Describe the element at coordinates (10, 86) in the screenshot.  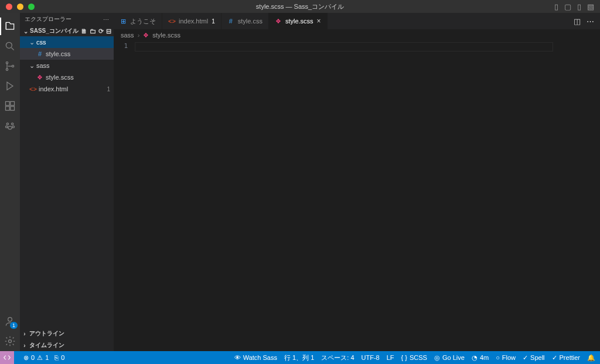
I see `debug-icon` at that location.